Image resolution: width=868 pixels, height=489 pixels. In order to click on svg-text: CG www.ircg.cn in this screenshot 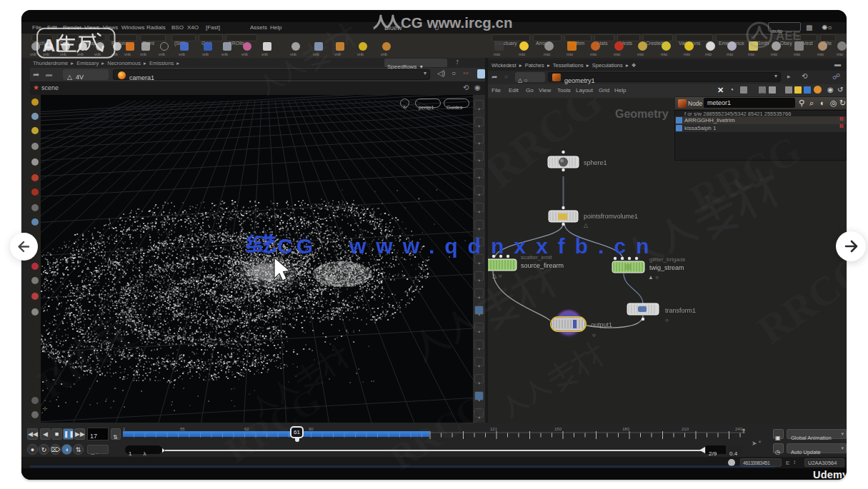, I will do `click(457, 23)`.